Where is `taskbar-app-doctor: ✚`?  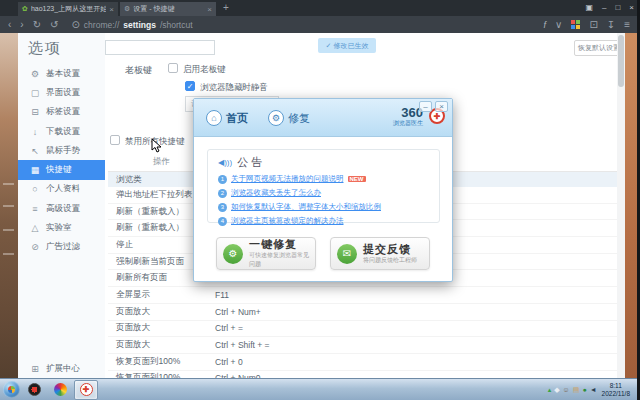
taskbar-app-doctor: ✚ is located at coordinates (86, 390).